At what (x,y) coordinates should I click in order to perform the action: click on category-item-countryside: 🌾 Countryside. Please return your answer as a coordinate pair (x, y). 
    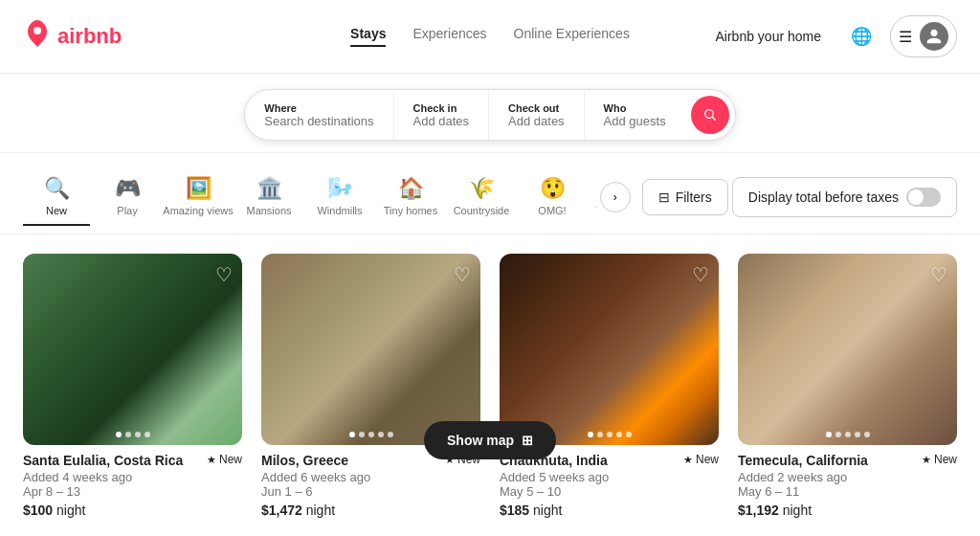
    Looking at the image, I should click on (481, 197).